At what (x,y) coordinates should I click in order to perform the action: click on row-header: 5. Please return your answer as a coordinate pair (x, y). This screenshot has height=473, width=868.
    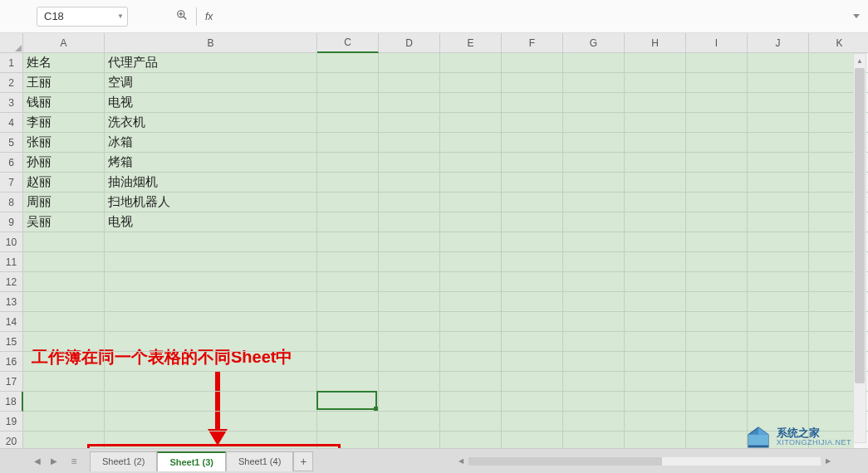
    Looking at the image, I should click on (12, 143).